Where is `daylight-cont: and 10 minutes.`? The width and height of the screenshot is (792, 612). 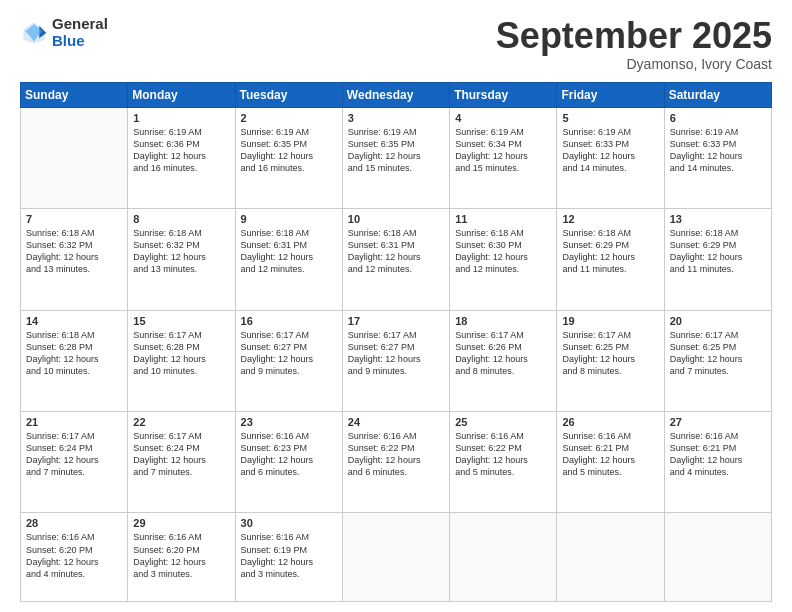 daylight-cont: and 10 minutes. is located at coordinates (58, 371).